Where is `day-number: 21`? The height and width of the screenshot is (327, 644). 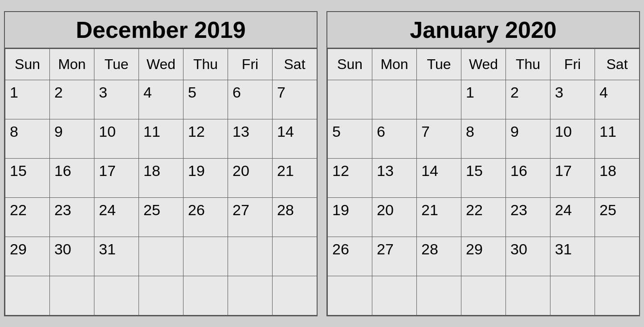 day-number: 21 is located at coordinates (285, 171).